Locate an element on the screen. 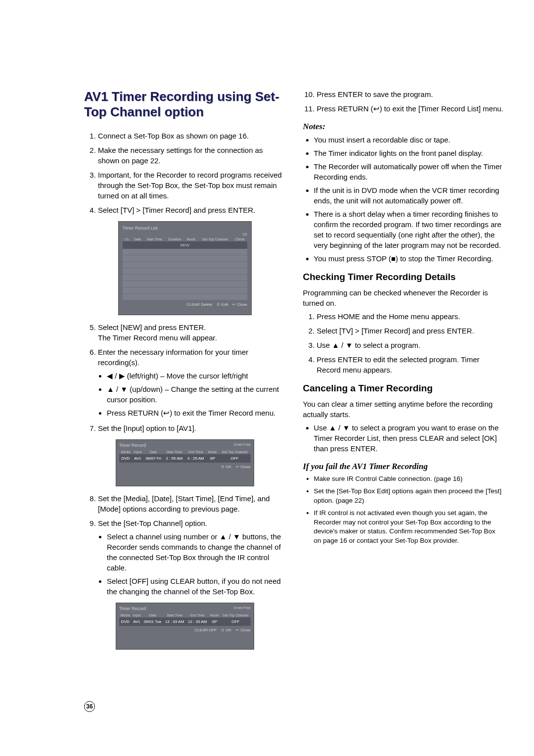 The image size is (534, 756). step-7: Set the [Input] option to [AV1]. is located at coordinates (192, 428).